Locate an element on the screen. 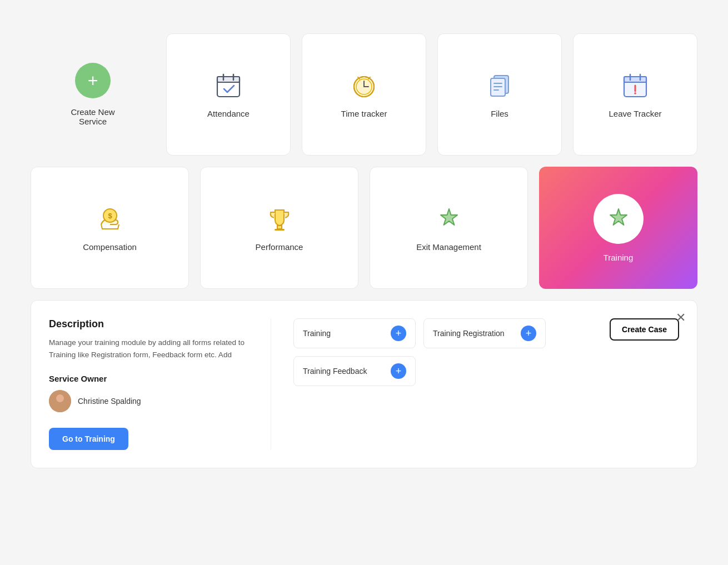  card-create-new-service: + Create NewService is located at coordinates (93, 94).